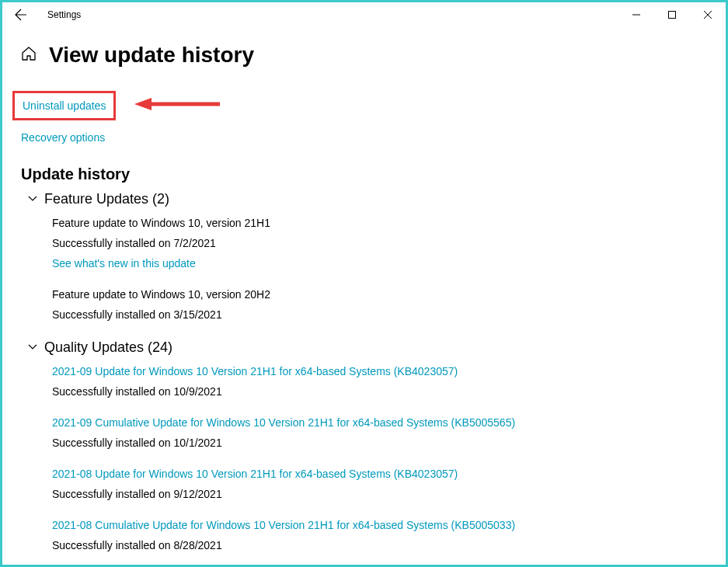 The width and height of the screenshot is (728, 567). What do you see at coordinates (379, 525) in the screenshot?
I see `update-name-link: 2021-08 Cumulative Update for Windows 10…` at bounding box center [379, 525].